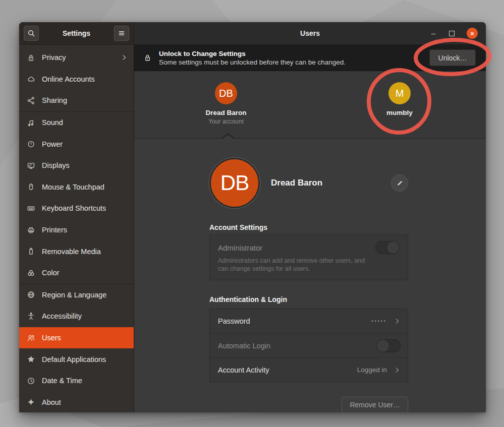 The image size is (504, 427). Describe the element at coordinates (77, 123) in the screenshot. I see `sidebar-item-sound: Sound` at that location.